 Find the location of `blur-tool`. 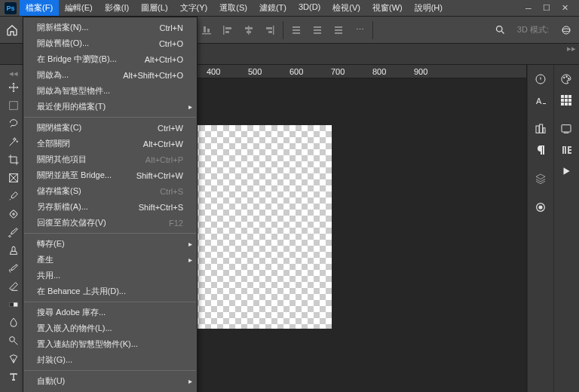

blur-tool is located at coordinates (14, 323).